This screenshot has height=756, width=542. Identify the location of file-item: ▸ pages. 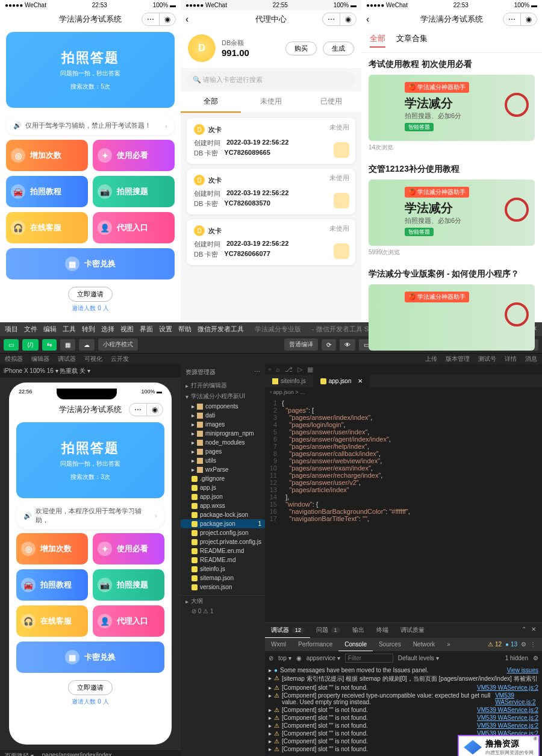
(223, 452).